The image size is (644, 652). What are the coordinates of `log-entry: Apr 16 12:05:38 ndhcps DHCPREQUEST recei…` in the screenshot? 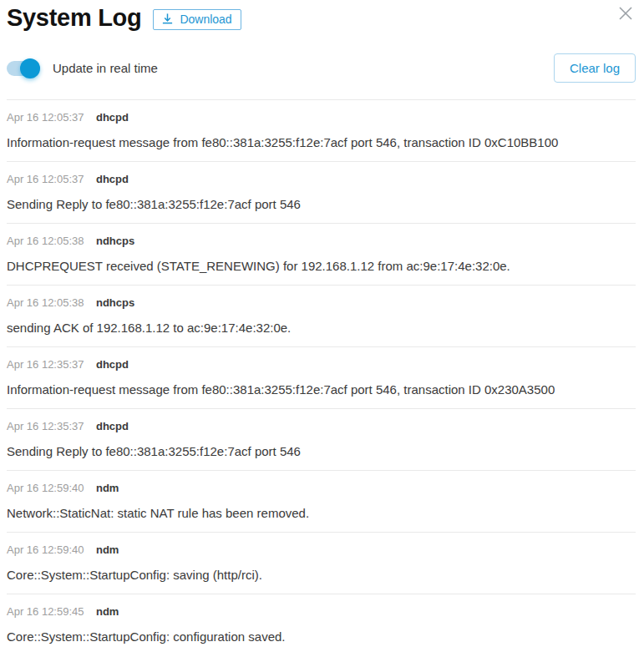 It's located at (321, 255).